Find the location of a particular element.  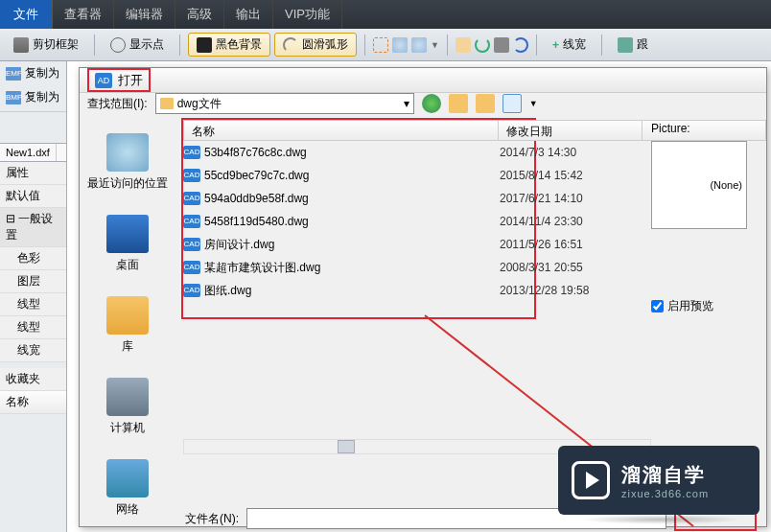

desktop-icon is located at coordinates (128, 234).